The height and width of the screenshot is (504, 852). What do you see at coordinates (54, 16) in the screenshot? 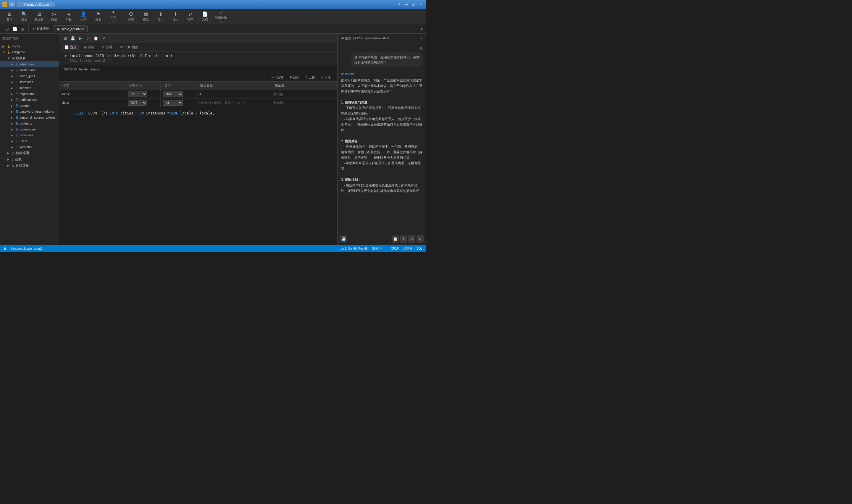
I see `toolbar-view: ◎ 视图` at bounding box center [54, 16].